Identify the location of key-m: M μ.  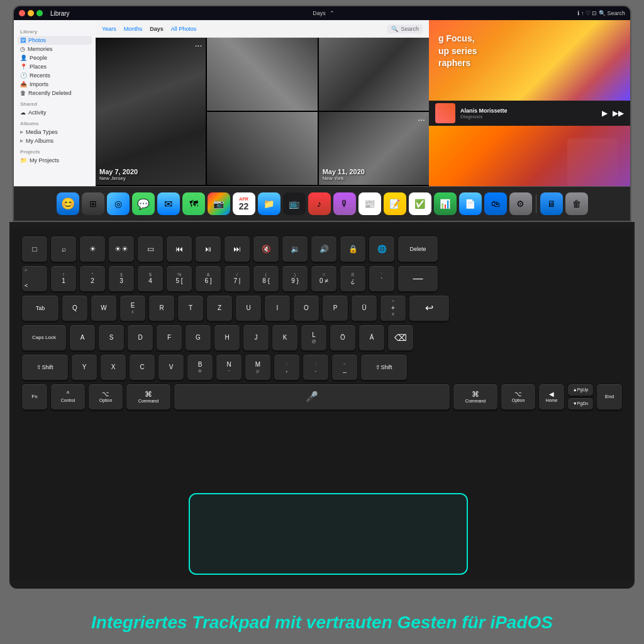
(258, 367).